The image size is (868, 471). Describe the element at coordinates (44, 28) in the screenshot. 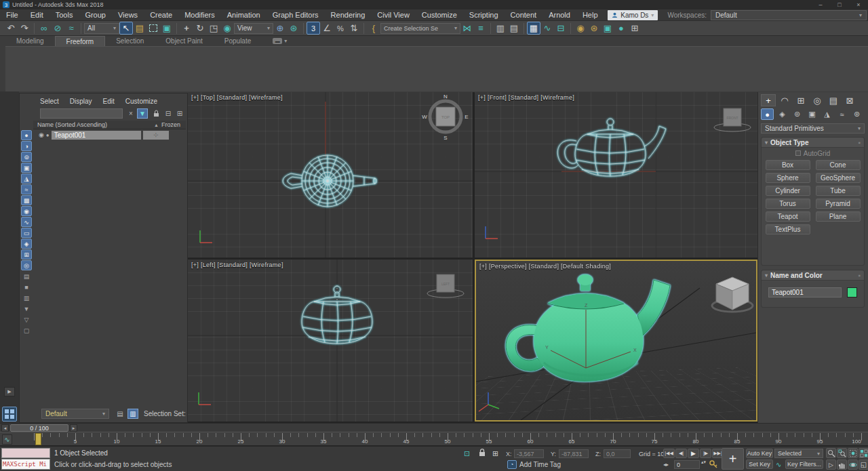

I see `select-and-link-icon: ∞` at that location.